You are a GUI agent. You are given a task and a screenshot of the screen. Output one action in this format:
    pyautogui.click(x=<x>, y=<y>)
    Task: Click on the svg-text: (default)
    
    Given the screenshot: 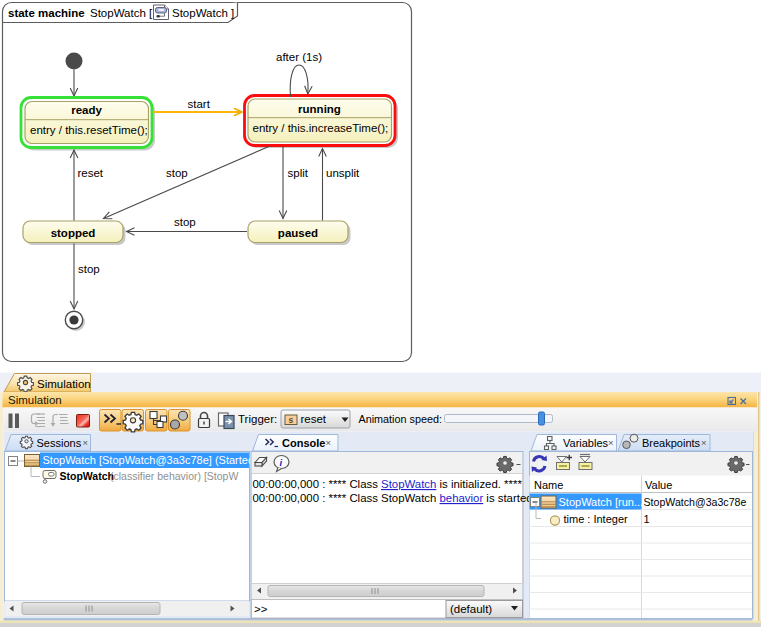 What is the action you would take?
    pyautogui.click(x=471, y=609)
    